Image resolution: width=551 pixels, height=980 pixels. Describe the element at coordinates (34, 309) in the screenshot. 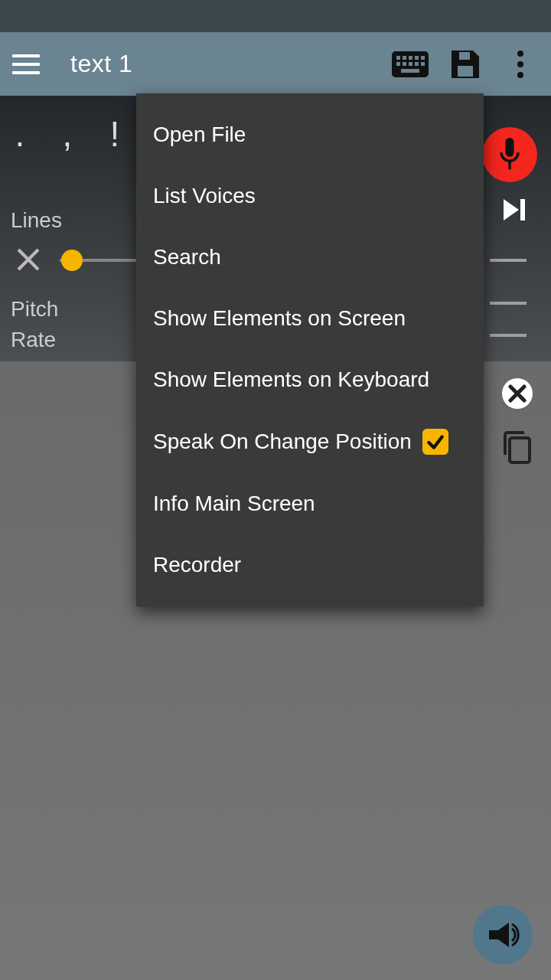

I see `pitch-label: Pitch` at that location.